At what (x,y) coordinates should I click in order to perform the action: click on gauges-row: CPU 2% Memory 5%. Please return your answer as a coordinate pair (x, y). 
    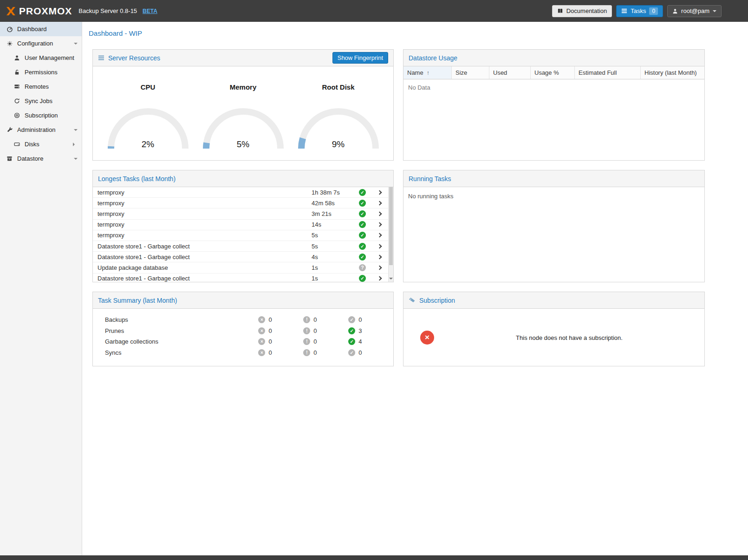
    Looking at the image, I should click on (243, 110).